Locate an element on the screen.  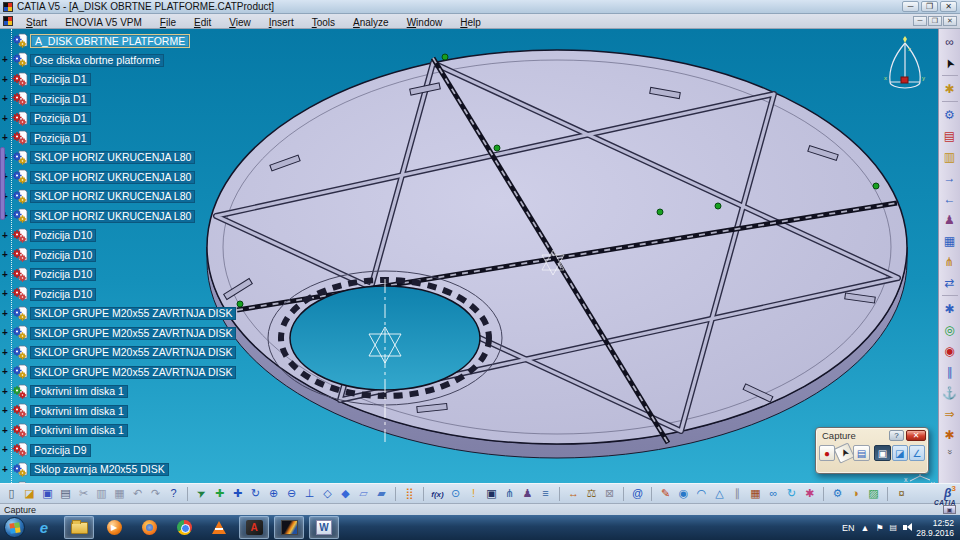
taskbar-app-internet-explorer: e is located at coordinates (44, 528).